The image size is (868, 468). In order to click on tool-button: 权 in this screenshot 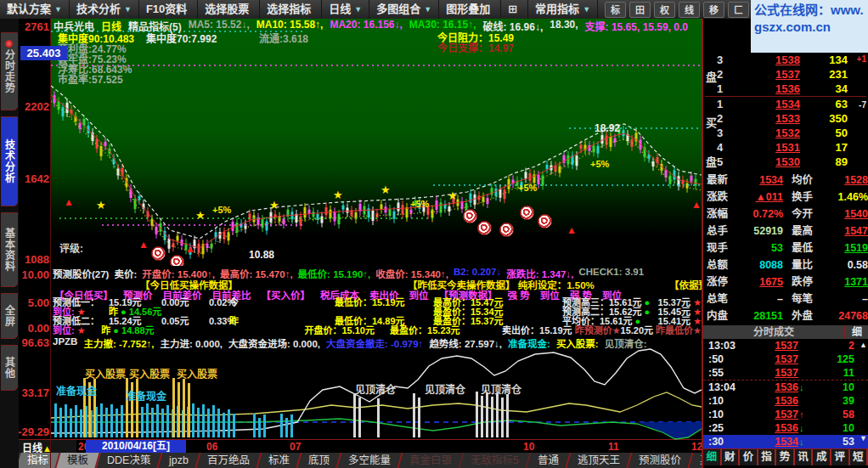, I will do `click(664, 10)`.